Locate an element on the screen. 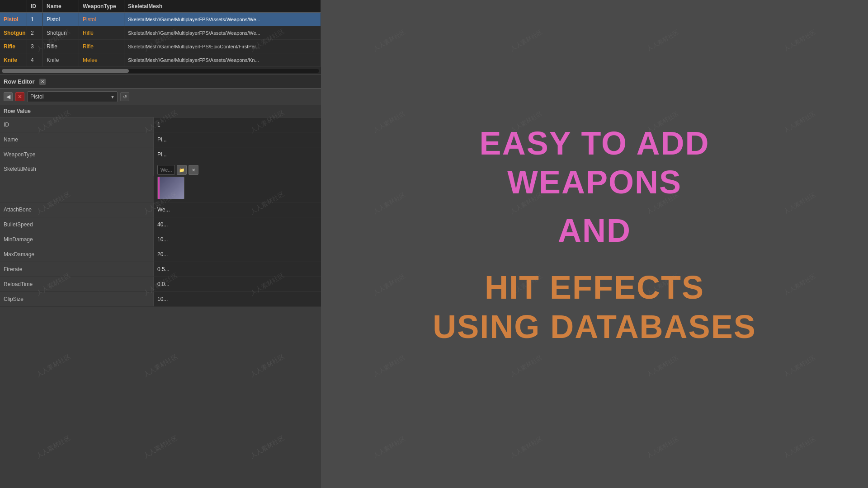 The image size is (868, 488). row-editor-close-button: ✕ is located at coordinates (42, 82).